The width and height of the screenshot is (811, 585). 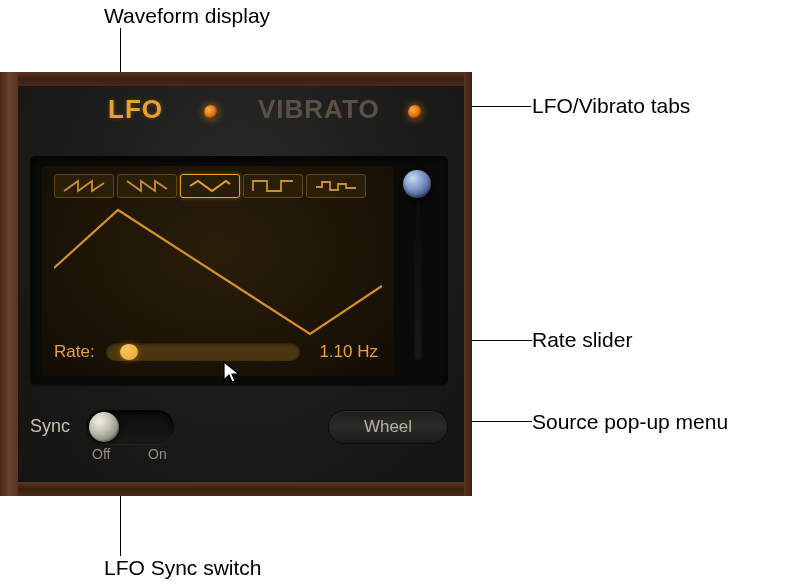 What do you see at coordinates (9, 284) in the screenshot?
I see `panel-trim-left` at bounding box center [9, 284].